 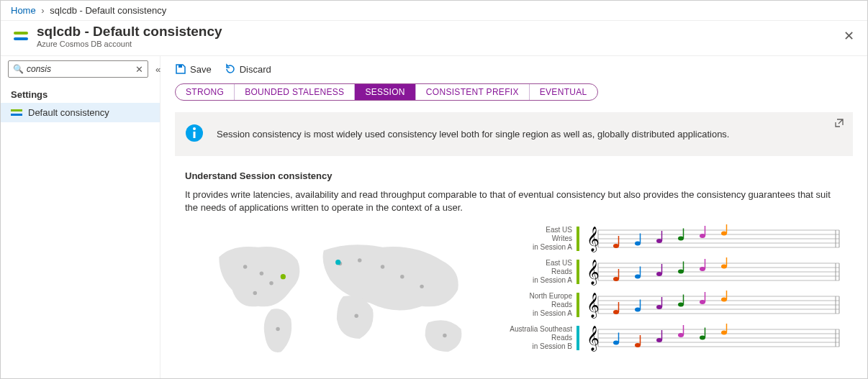 I want to click on info-banner: Session consistency is most widely used …, so click(x=514, y=134).